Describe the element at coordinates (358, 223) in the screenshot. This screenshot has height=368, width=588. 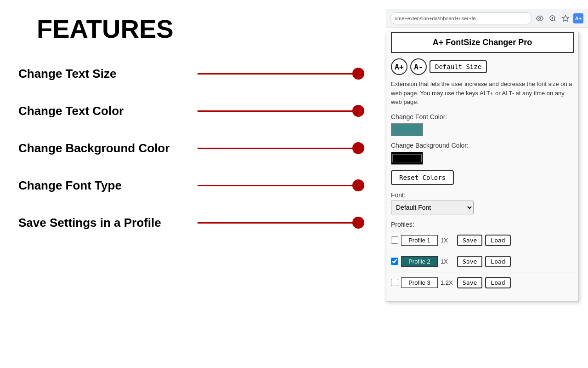
I see `feature-dot-save-profile` at that location.